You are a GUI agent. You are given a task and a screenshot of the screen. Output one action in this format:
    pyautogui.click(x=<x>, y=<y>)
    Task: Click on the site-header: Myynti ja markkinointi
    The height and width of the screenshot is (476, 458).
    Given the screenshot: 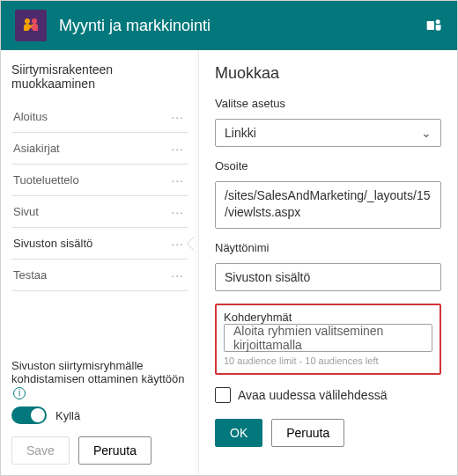 What is the action you would take?
    pyautogui.click(x=229, y=26)
    